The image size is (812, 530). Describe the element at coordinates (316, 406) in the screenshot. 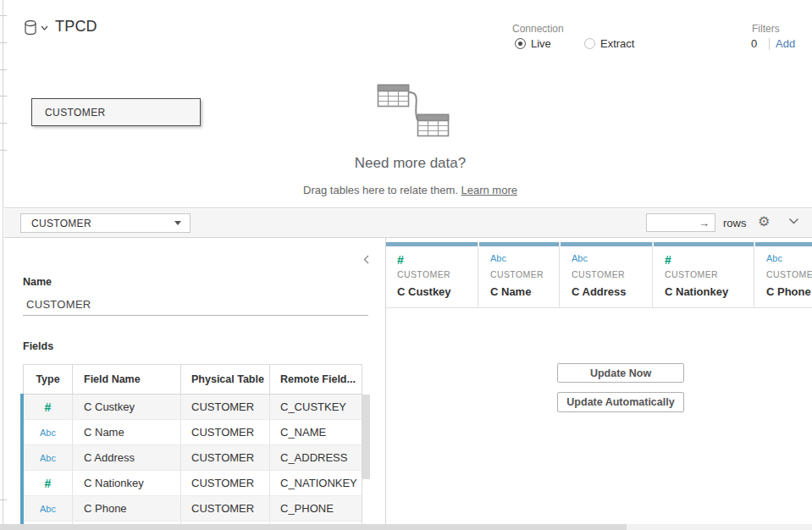

I see `remote-field-cell: C_CUSTKEY` at that location.